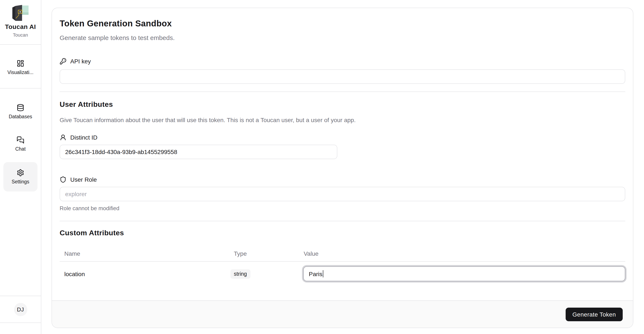 This screenshot has height=334, width=644. What do you see at coordinates (20, 173) in the screenshot?
I see `gear-icon` at bounding box center [20, 173].